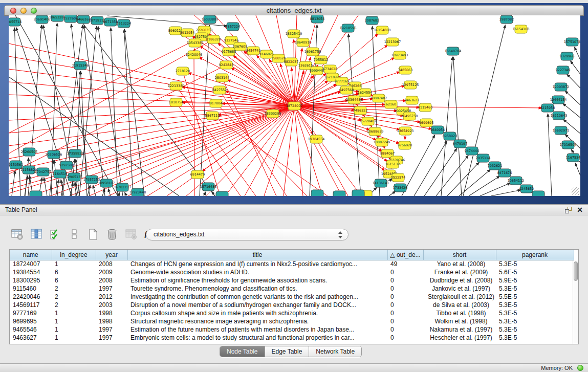 Image resolution: width=588 pixels, height=372 pixels. Describe the element at coordinates (75, 177) in the screenshot. I see `graph-node: 12905135` at that location.